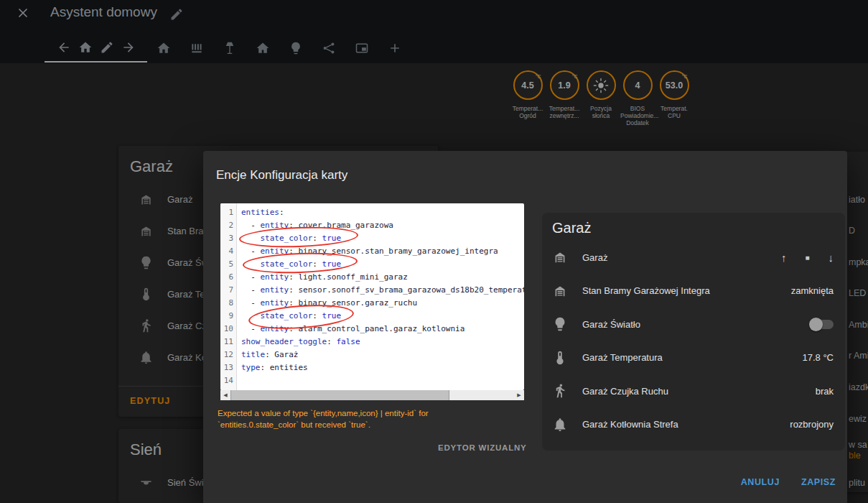 This screenshot has width=868, height=503. Describe the element at coordinates (372, 297) in the screenshot. I see `yaml-editor: 1234567891011121314 entities: - entity: …` at that location.